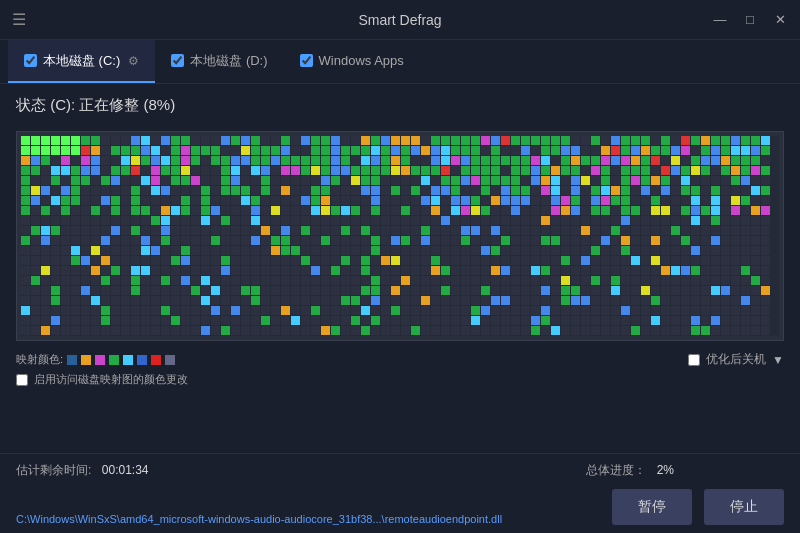 This screenshot has width=800, height=533. I want to click on status-bar: 状态 (C): 正在修整 (8%), so click(400, 104).